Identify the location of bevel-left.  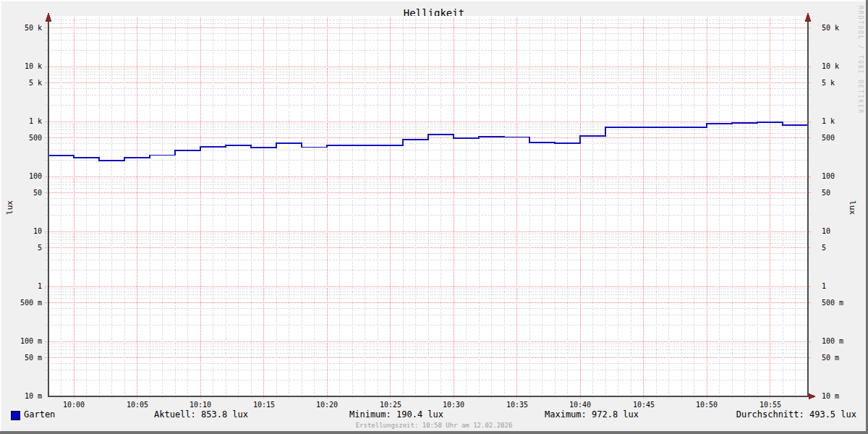
(1, 217).